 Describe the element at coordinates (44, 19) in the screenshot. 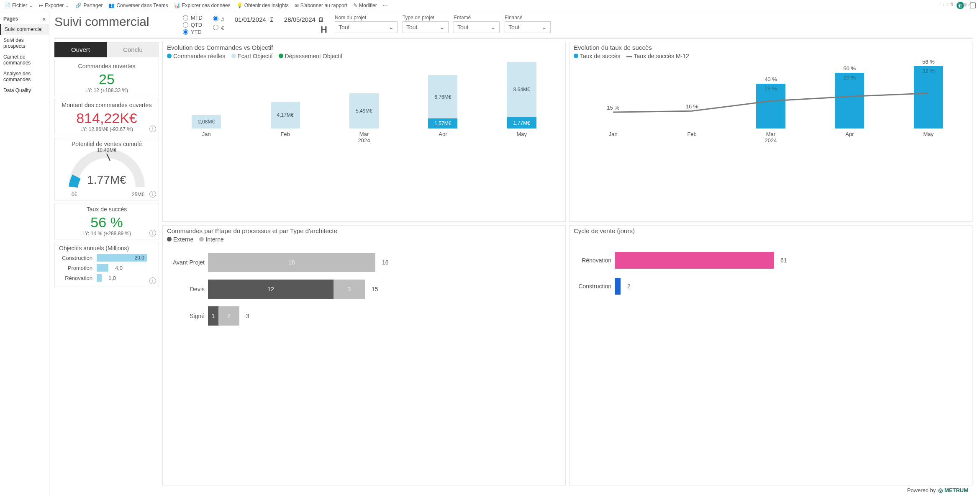

I see `collapse-sidebar-icon: «` at that location.